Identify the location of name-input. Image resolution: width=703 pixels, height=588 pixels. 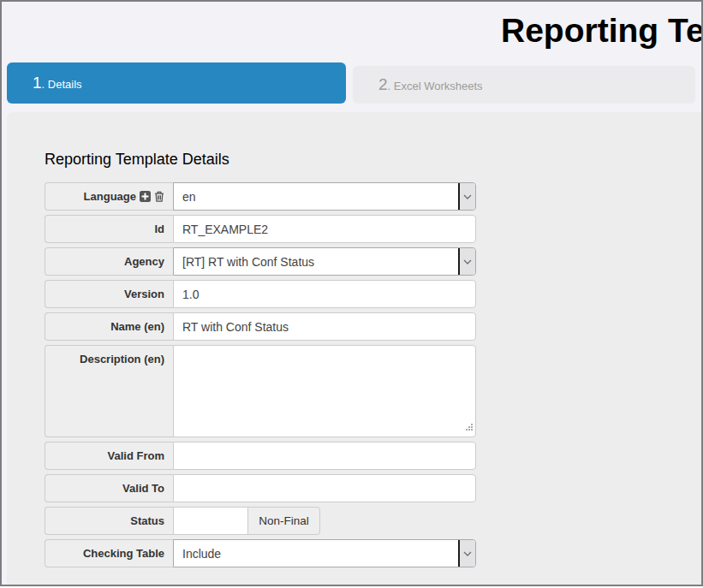
(325, 327).